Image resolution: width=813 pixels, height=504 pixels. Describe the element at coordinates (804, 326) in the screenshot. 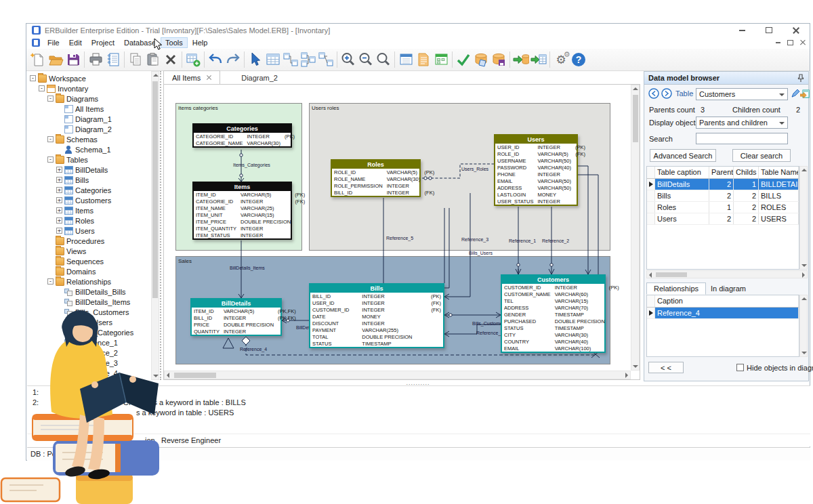

I see `relationships-vertical-scrollbar` at that location.